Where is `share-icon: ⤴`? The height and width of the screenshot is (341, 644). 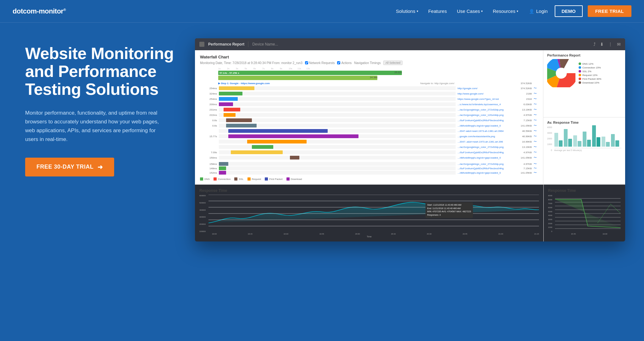 share-icon: ⤴ is located at coordinates (594, 44).